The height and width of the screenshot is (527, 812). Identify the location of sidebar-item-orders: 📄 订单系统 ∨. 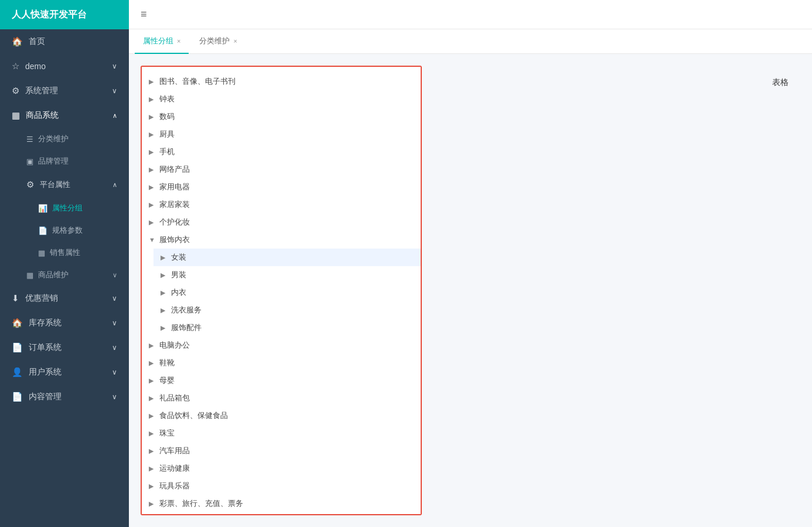
(64, 348).